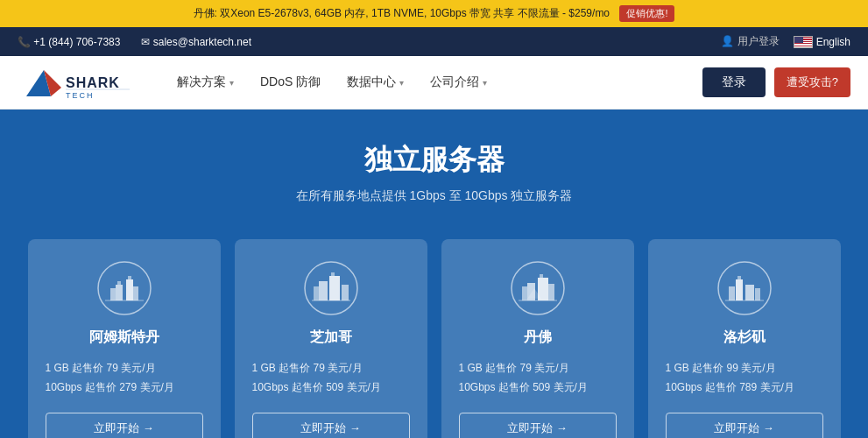  Describe the element at coordinates (485, 82) in the screenshot. I see `chevron-down-icon-3: ▾` at that location.